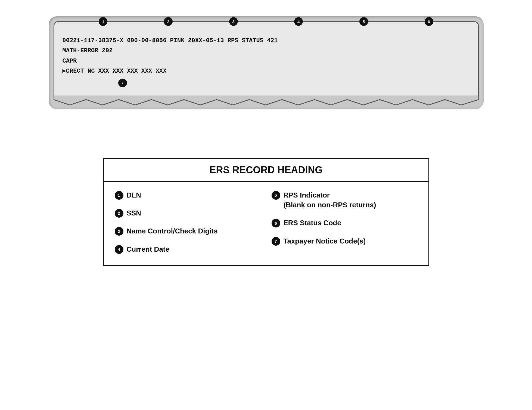 The height and width of the screenshot is (410, 532). What do you see at coordinates (266, 41) in the screenshot?
I see `screen-line-1: 00221-117-38375-X 000-00-8056 PINK 20XX-…` at bounding box center [266, 41].